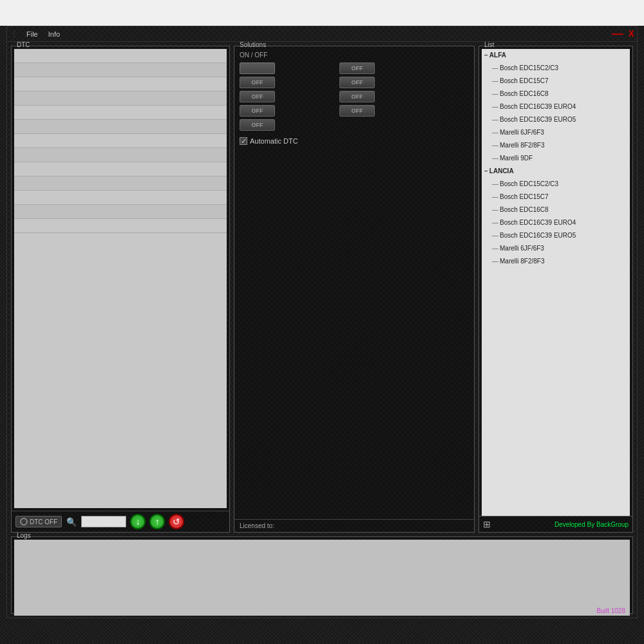 Image resolution: width=644 pixels, height=644 pixels. What do you see at coordinates (23, 45) in the screenshot?
I see `dtc-panel-title: DTC` at bounding box center [23, 45].